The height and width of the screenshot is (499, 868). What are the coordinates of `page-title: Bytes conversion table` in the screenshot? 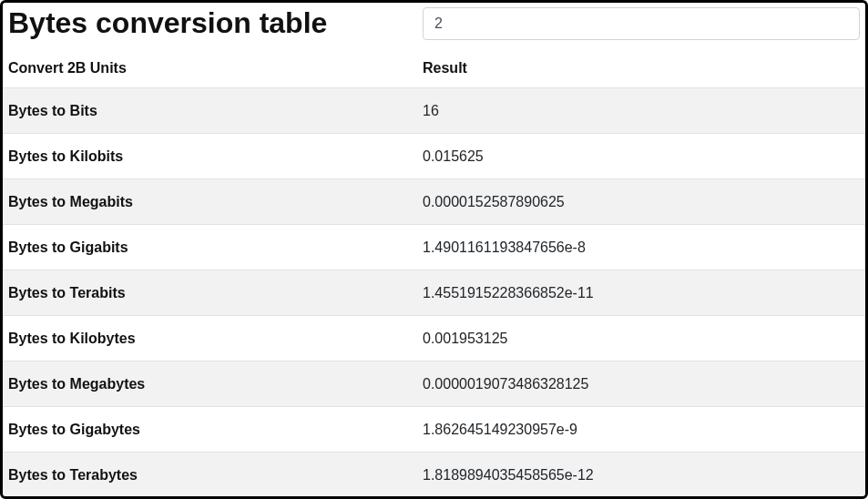 It's located at (215, 24).